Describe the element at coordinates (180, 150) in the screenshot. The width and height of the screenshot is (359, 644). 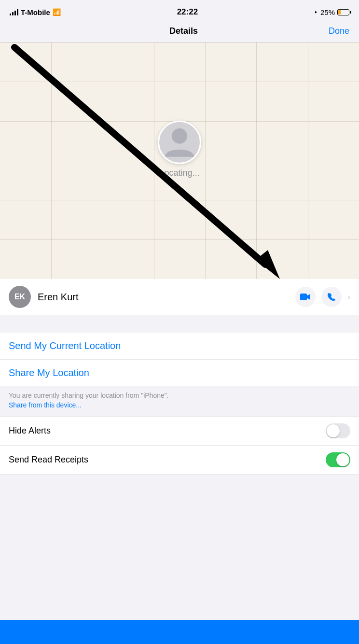
I see `map-avatar: Locating...` at that location.